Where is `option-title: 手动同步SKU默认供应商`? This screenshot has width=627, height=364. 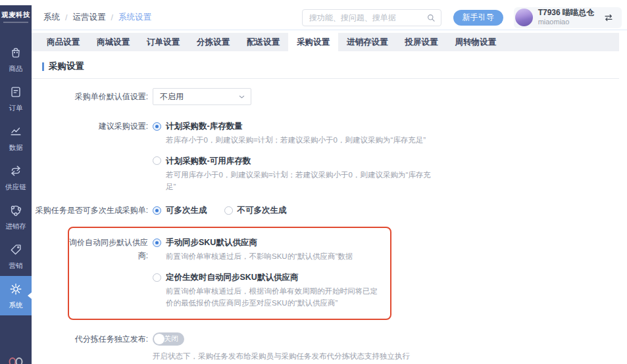 option-title: 手动同步SKU默认供应商 is located at coordinates (212, 242).